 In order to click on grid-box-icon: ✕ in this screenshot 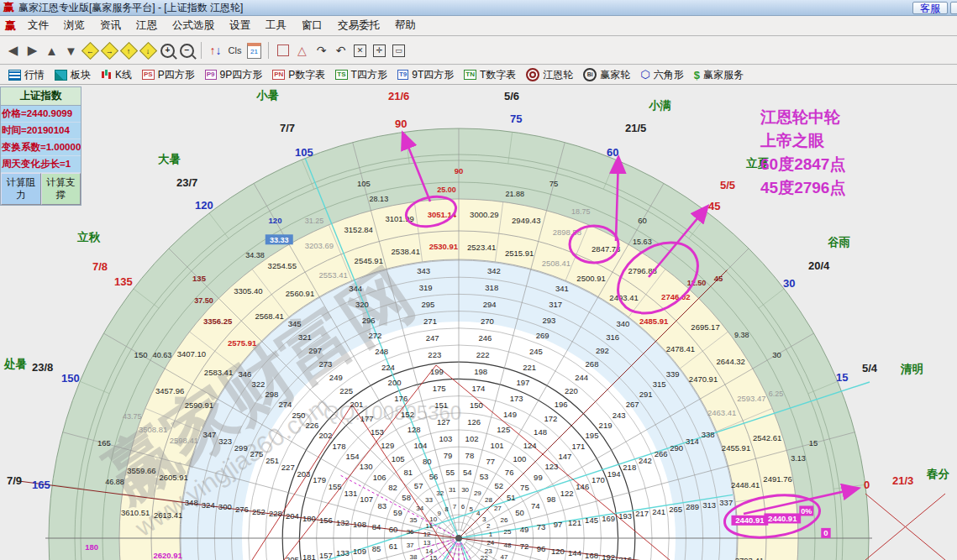, I will do `click(360, 50)`.